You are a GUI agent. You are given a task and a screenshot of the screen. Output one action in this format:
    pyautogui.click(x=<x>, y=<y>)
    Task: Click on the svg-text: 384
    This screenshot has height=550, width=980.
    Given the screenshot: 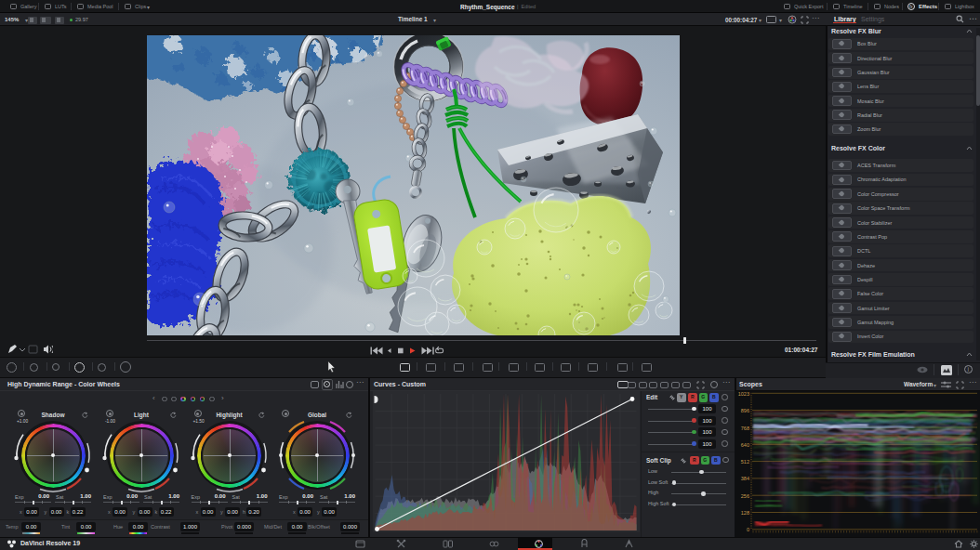 What is the action you would take?
    pyautogui.click(x=746, y=478)
    